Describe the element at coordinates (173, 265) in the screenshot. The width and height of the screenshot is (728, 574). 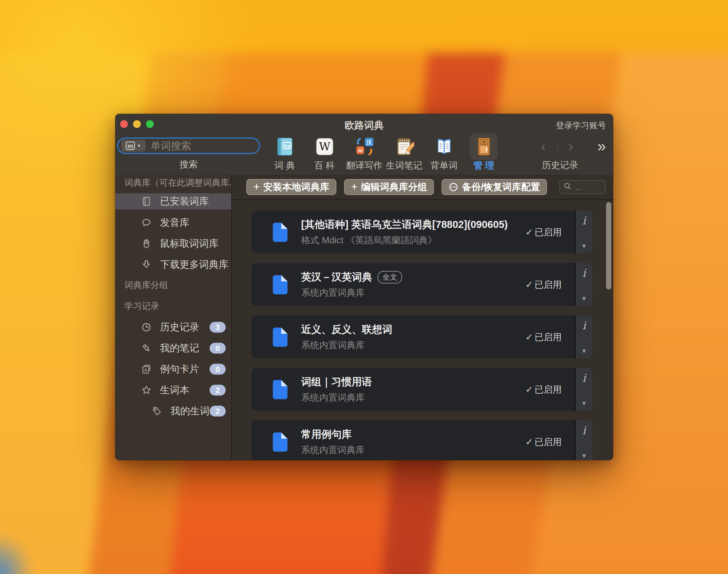
I see `sidebar-item-download-more-dicts: 下载更多词典库` at that location.